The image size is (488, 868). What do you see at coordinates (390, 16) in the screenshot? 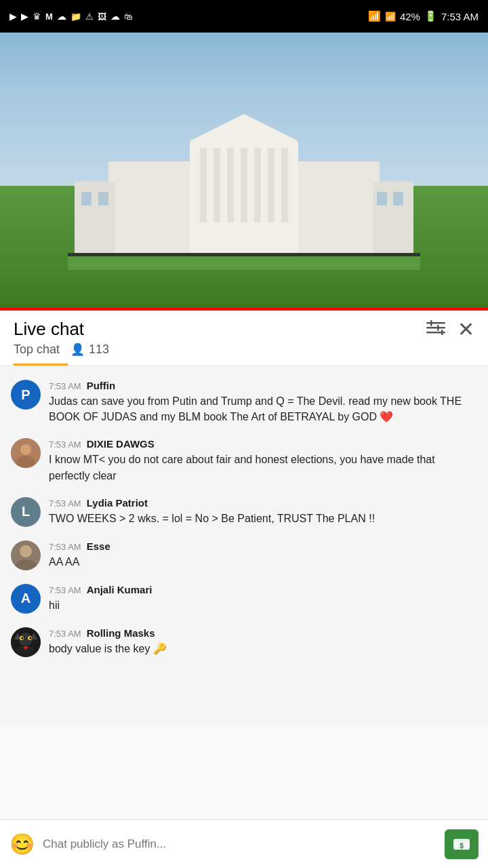
I see `signal-icon: 📶` at bounding box center [390, 16].